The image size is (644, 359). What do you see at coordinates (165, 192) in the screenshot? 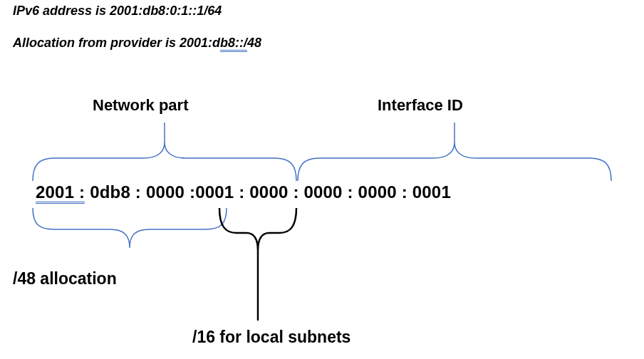
I see `addr-group-3: 0000` at bounding box center [165, 192].